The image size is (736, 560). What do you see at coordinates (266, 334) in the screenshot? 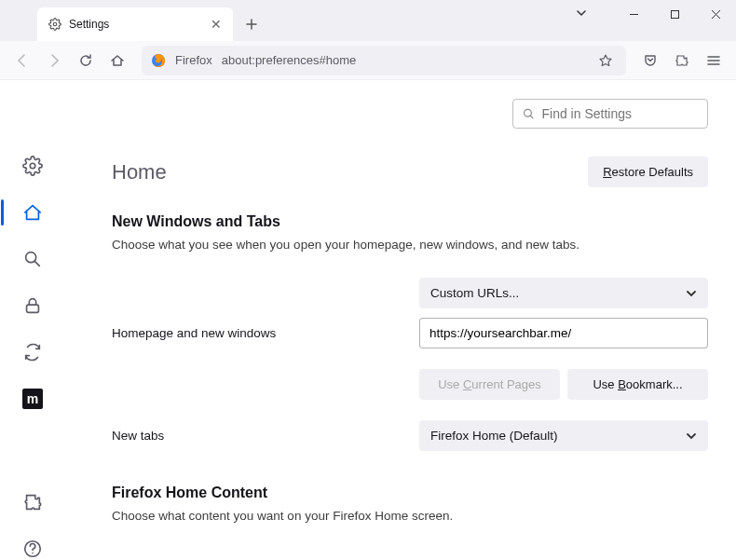
I see `homepage-label: Homepage and new windows` at bounding box center [266, 334].